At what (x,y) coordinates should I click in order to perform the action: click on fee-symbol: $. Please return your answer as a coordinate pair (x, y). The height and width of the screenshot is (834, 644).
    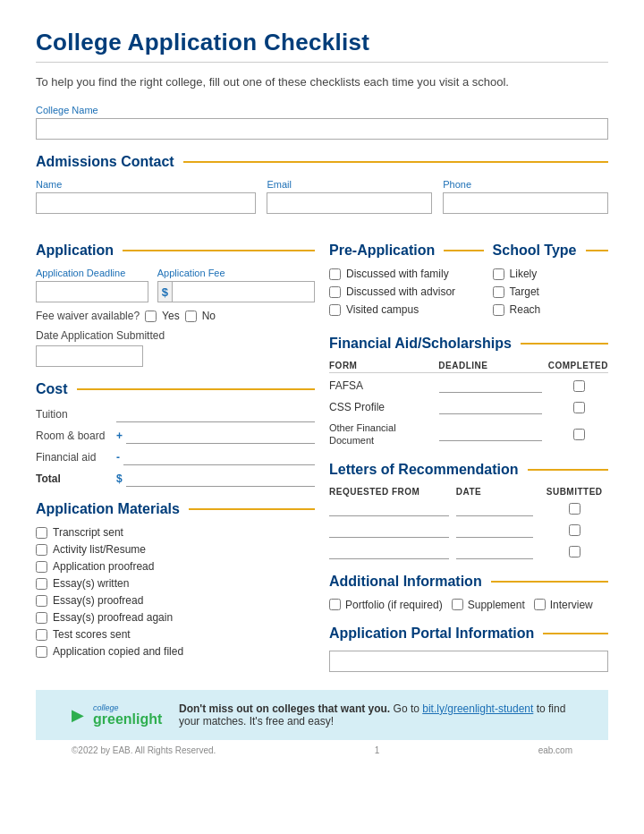
    Looking at the image, I should click on (165, 292).